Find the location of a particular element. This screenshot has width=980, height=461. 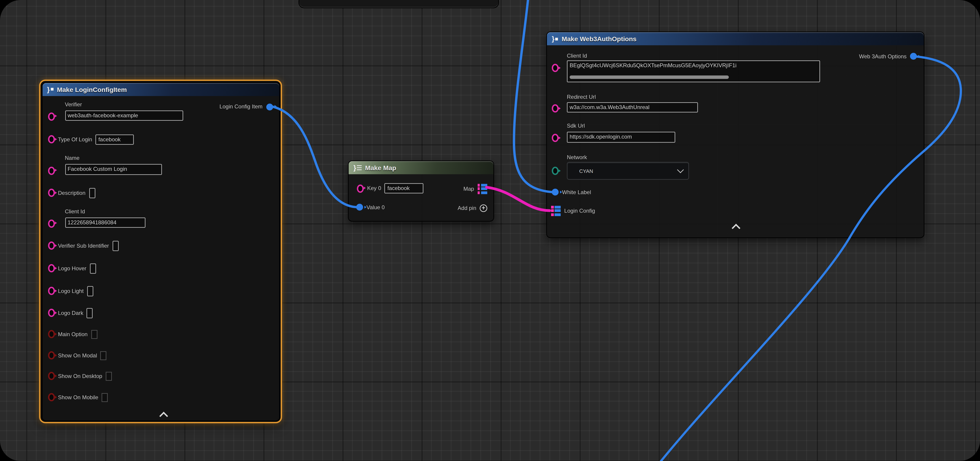

logo-hover-row: Logo Hover is located at coordinates (72, 269).